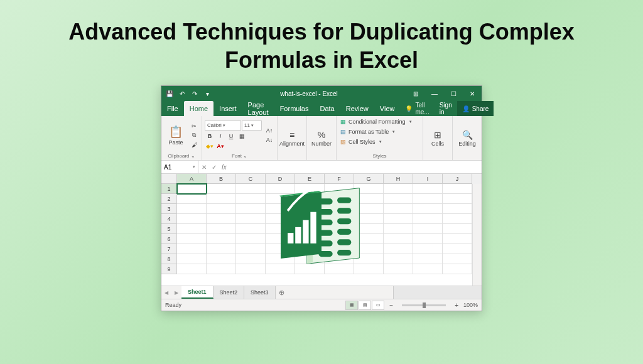  Describe the element at coordinates (251, 179) in the screenshot. I see `col-header-c: C` at that location.